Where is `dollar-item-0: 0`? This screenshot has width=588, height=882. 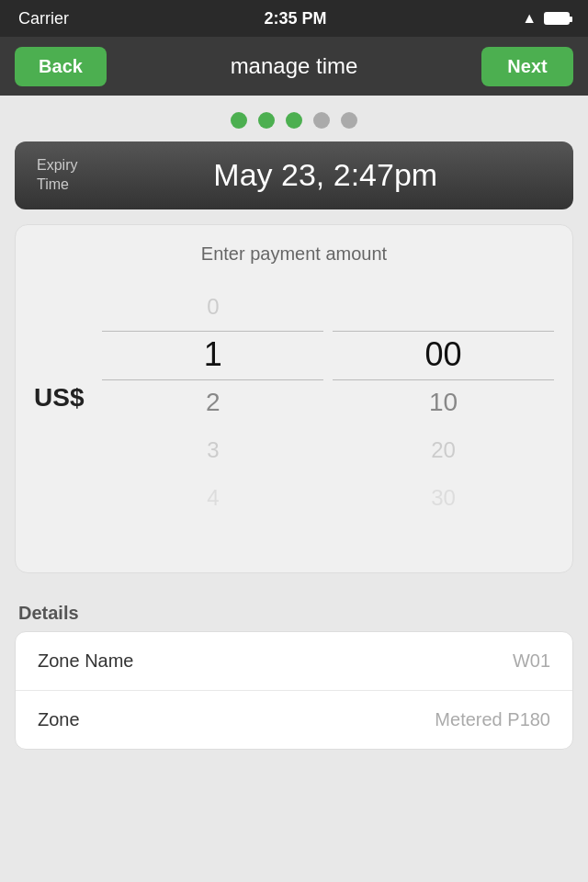
dollar-item-0: 0 is located at coordinates (213, 307).